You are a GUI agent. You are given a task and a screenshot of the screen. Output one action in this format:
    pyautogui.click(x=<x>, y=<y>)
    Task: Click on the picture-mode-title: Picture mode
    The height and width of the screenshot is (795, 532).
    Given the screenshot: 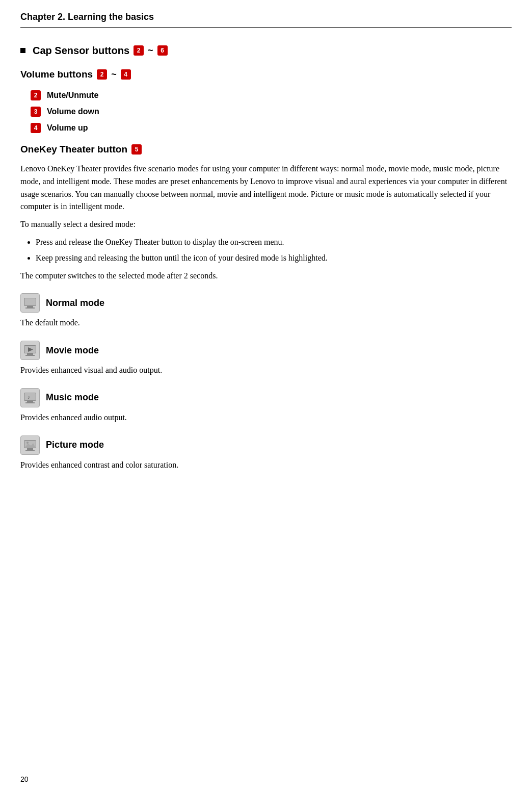 What is the action you would take?
    pyautogui.click(x=75, y=445)
    